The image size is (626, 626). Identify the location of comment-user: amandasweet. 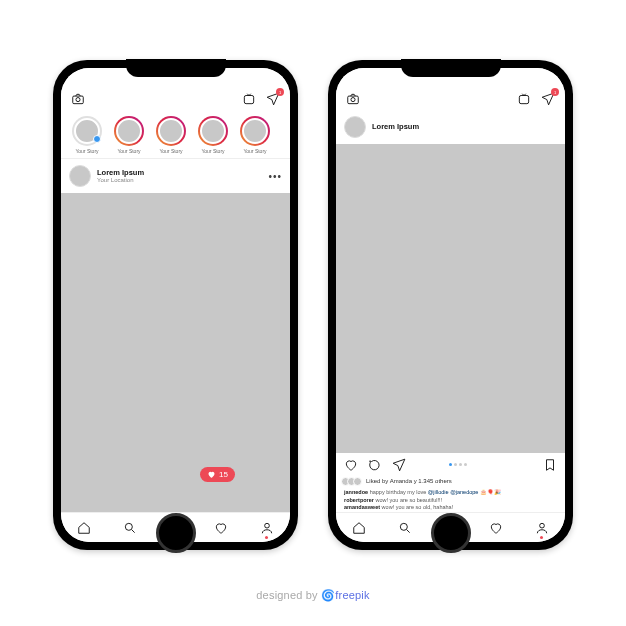
(362, 507).